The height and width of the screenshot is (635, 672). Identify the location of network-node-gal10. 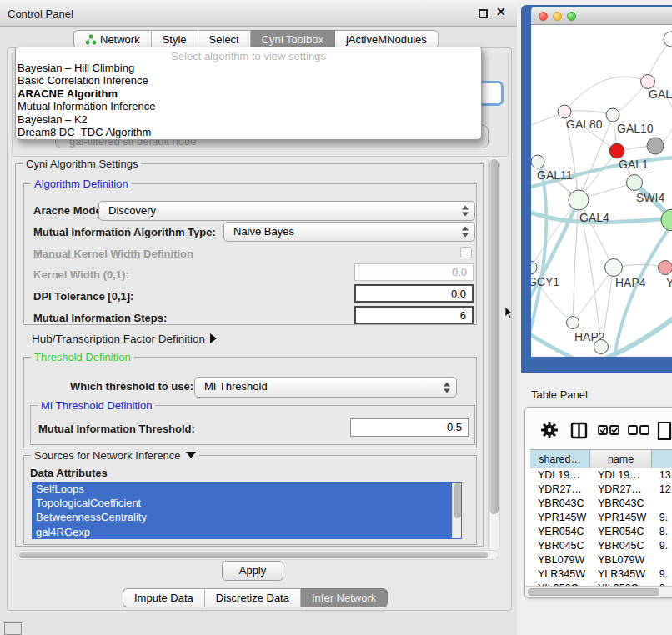
(613, 115).